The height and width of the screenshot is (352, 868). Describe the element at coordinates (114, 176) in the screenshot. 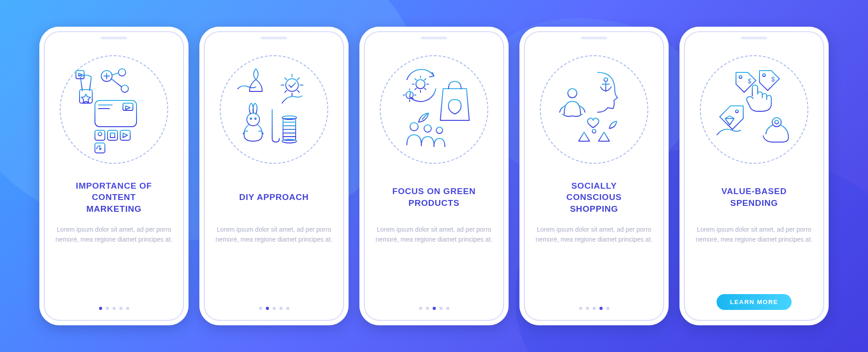

I see `onboarding-card: IMPORTANCE OF CONTENT MARKETING Lorem ip…` at that location.